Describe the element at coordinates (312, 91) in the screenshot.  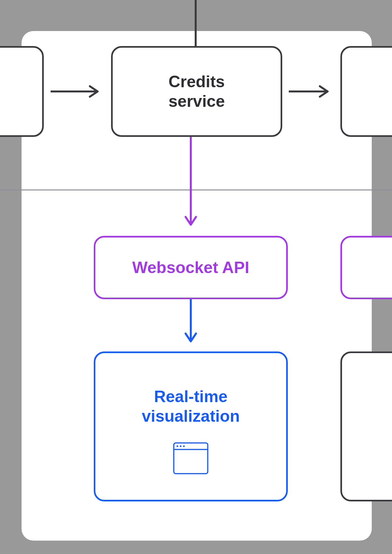
I see `arrow-credits-to-right` at that location.